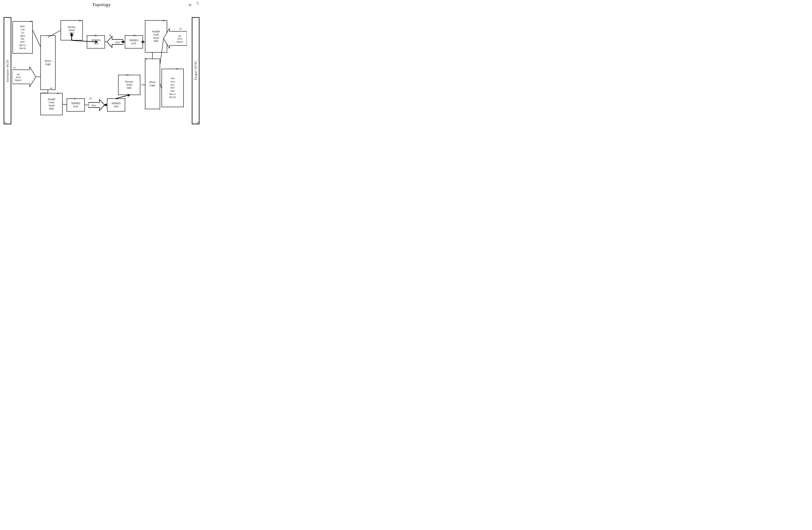 This screenshot has width=812, height=530. Describe the element at coordinates (23, 38) in the screenshot. I see `signals-left-box: MSGC/DI/OREQSELBSYBus LoBus Hi` at that location.